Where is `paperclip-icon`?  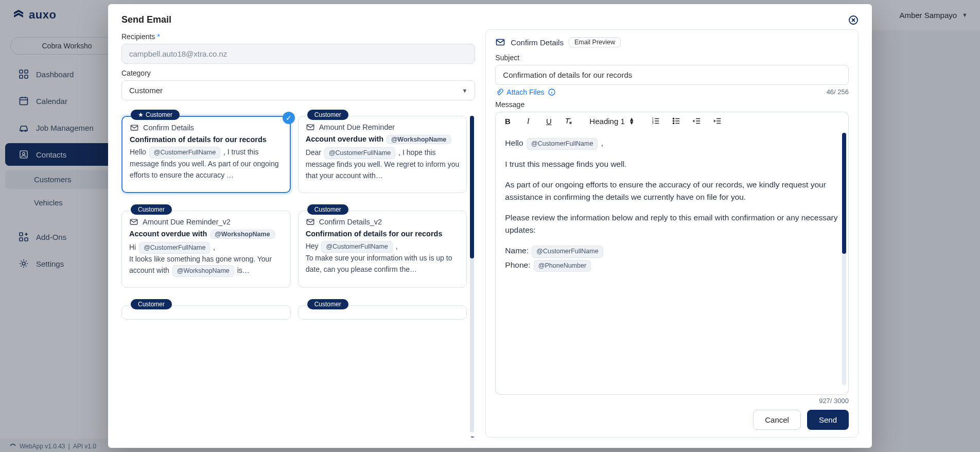
paperclip-icon is located at coordinates (499, 92).